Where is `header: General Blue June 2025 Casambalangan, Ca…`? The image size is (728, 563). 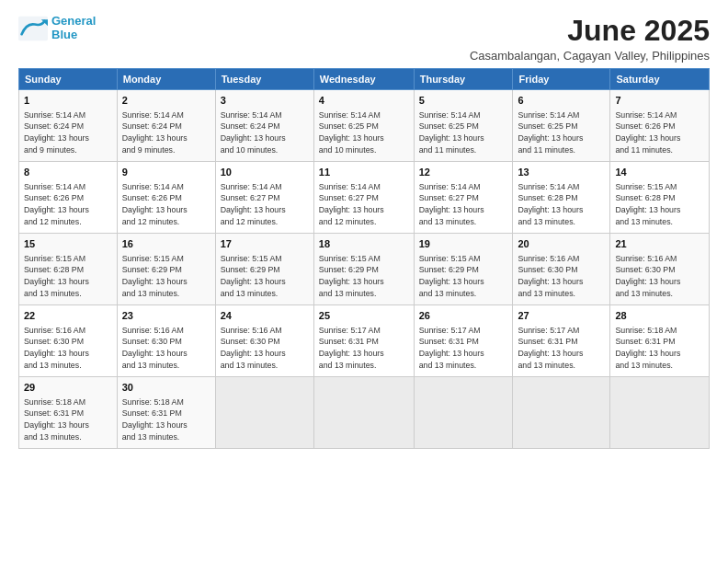
header: General Blue June 2025 Casambalangan, Ca… is located at coordinates (364, 39).